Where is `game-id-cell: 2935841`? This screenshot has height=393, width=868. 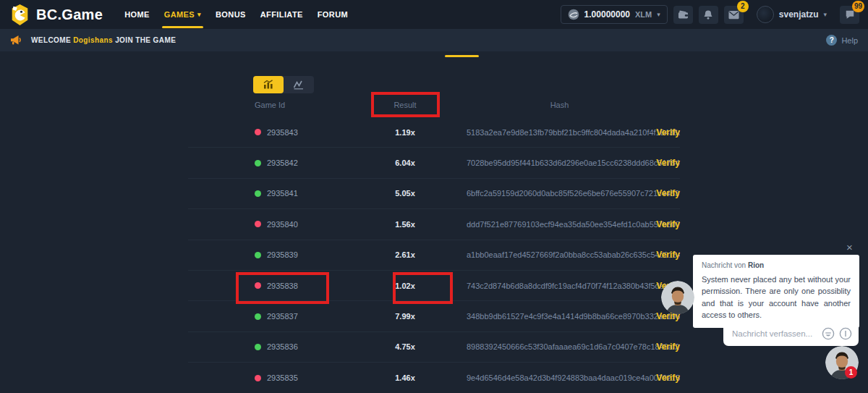
game-id-cell: 2935841 is located at coordinates (271, 193).